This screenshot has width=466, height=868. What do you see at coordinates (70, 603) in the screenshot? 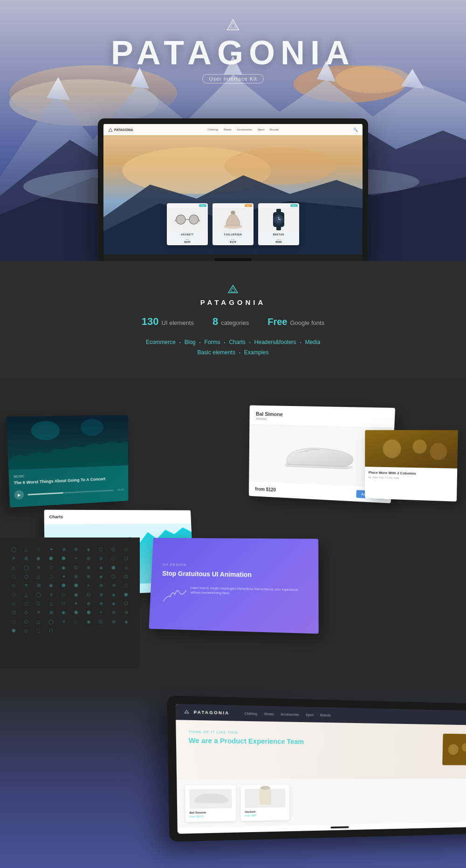
I see `mock-symbols-panel: ◯△□✦⊕⊗◈⬡⌬◇✕⊞◉⬟⬢⌖⊛⊜◌⬡△◯✕□◉⌬⊕◈⬢◇◌⬡△□✦⊕⊗◈⬡⌬…` at bounding box center [70, 603].